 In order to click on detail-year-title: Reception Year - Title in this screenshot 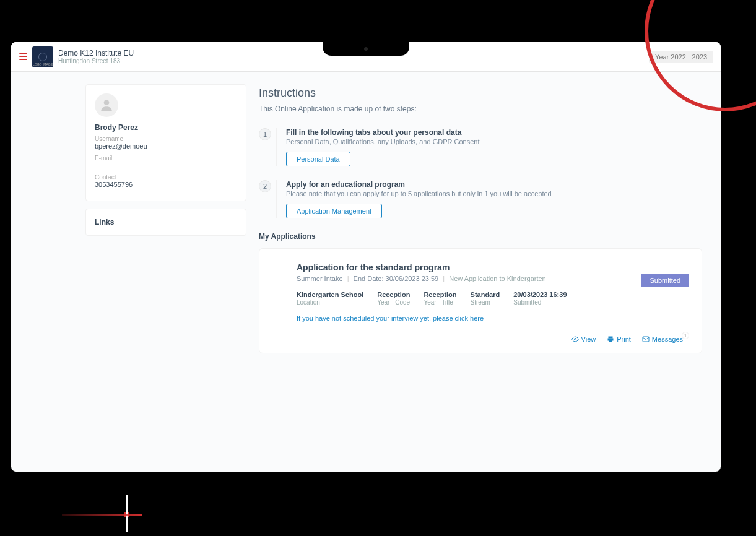, I will do `click(440, 298)`.